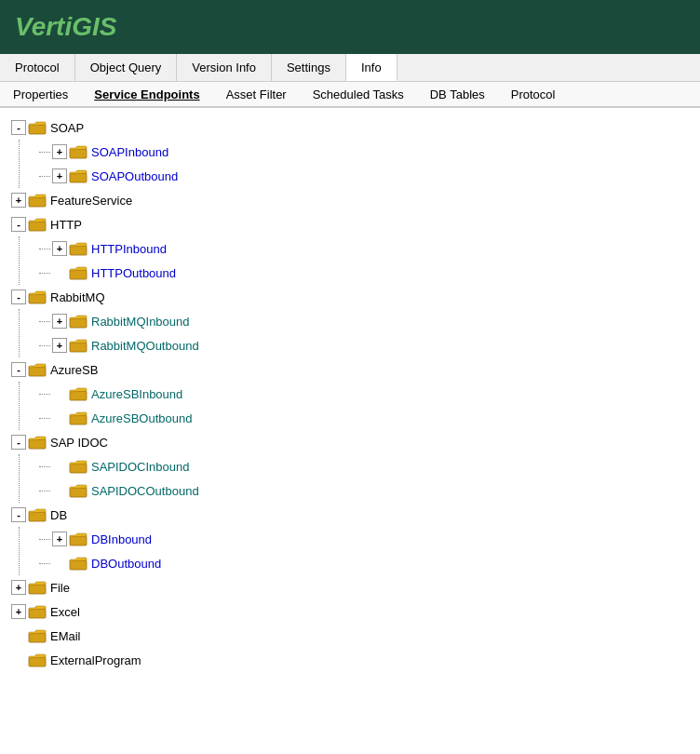 The width and height of the screenshot is (700, 754). I want to click on tree-row-rabbitmq-inbound: + RabbitMQInbound, so click(371, 321).